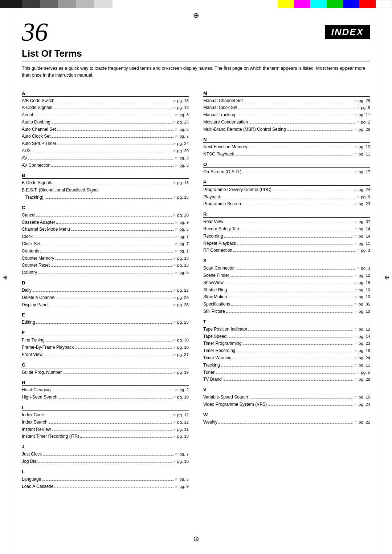 The image size is (392, 554). I want to click on list-item: Jog Dial☞ pg. 10, so click(105, 462).